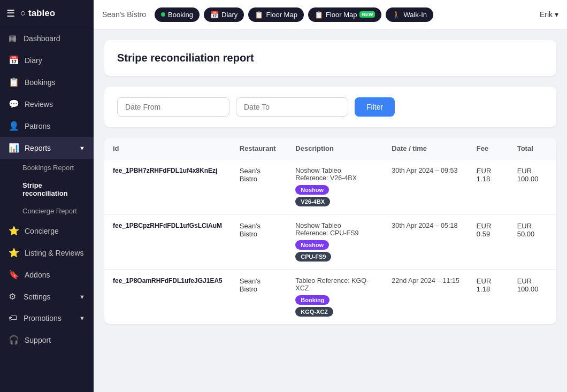  Describe the element at coordinates (426, 187) in the screenshot. I see `cell-date: 30th Apr 2024 – 09:53` at that location.